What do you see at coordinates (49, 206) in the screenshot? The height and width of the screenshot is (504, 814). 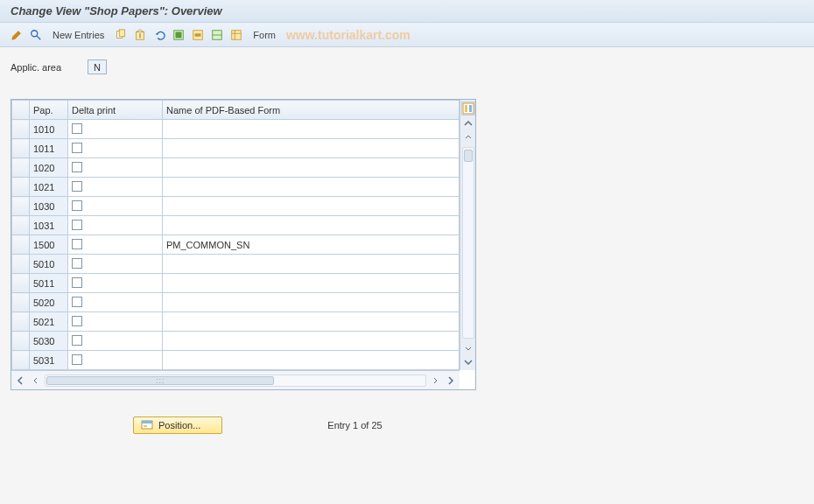 I see `pap-cell: 1030` at bounding box center [49, 206].